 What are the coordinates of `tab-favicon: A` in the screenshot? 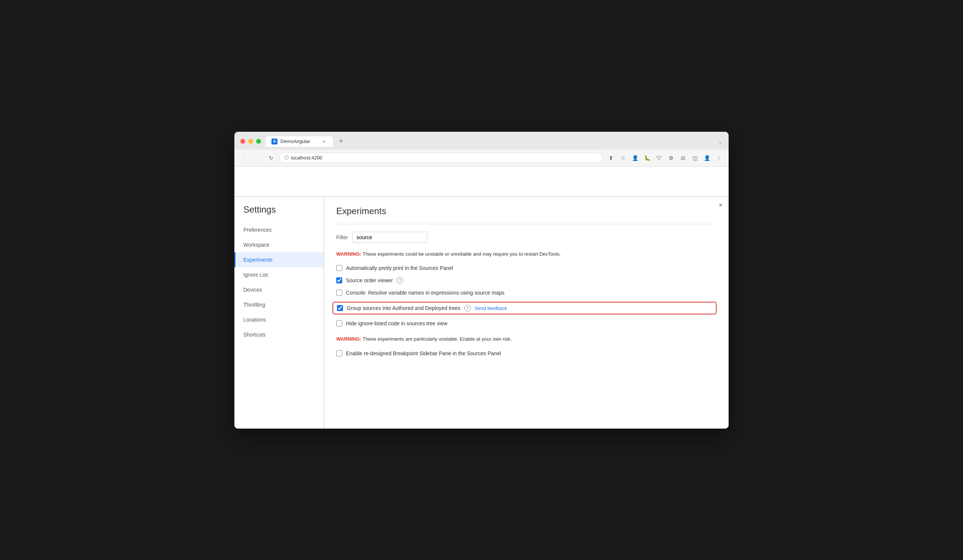 It's located at (274, 141).